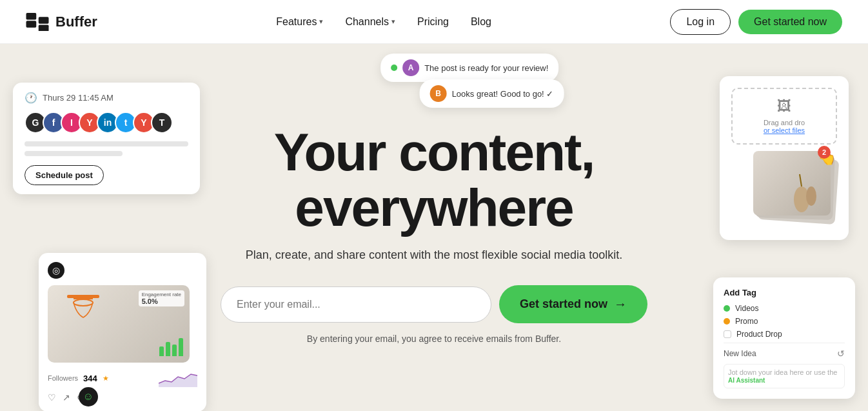  Describe the element at coordinates (700, 22) in the screenshot. I see `login-button: Log in` at that location.